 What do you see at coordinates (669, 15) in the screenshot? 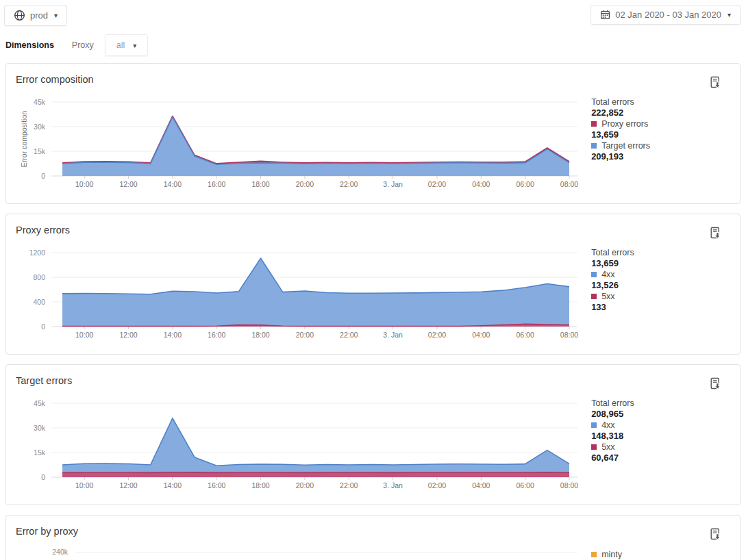
I see `date-range-label: 02 Jan 2020 - 03 Jan 2020` at bounding box center [669, 15].